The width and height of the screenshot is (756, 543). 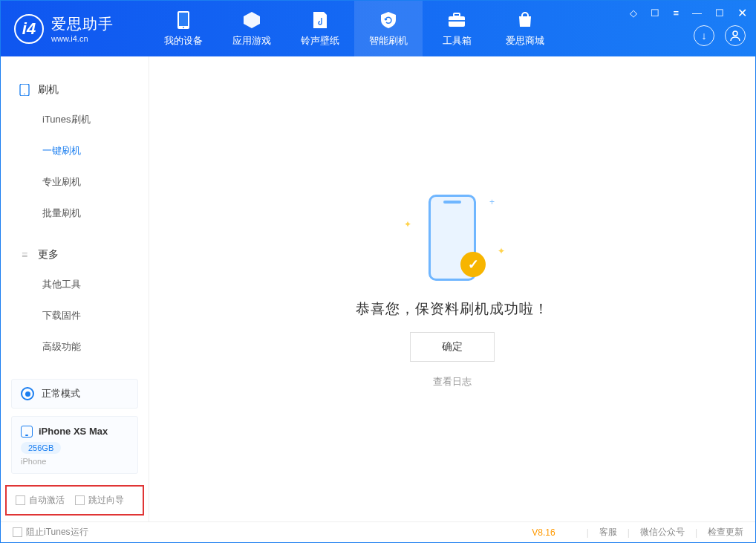 I want to click on checkbox-block-itunes: 阻止iTunes运行, so click(x=50, y=532).